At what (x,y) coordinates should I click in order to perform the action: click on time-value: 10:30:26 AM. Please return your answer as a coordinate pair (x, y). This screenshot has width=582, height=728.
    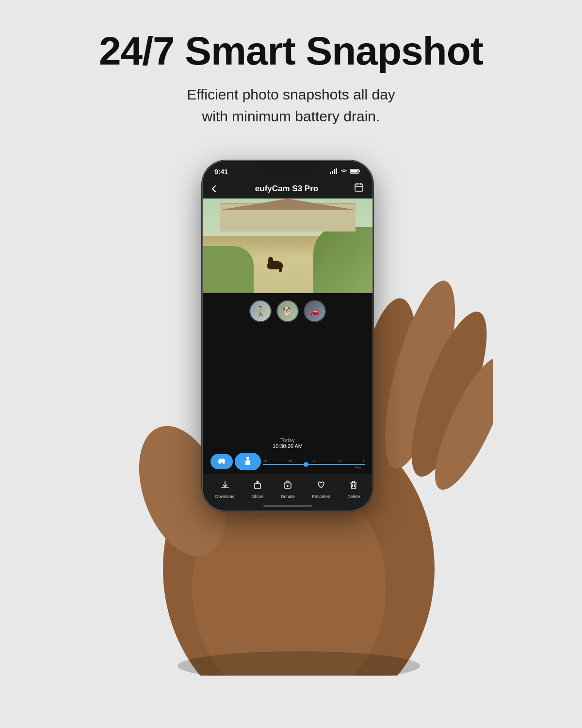
    Looking at the image, I should click on (288, 446).